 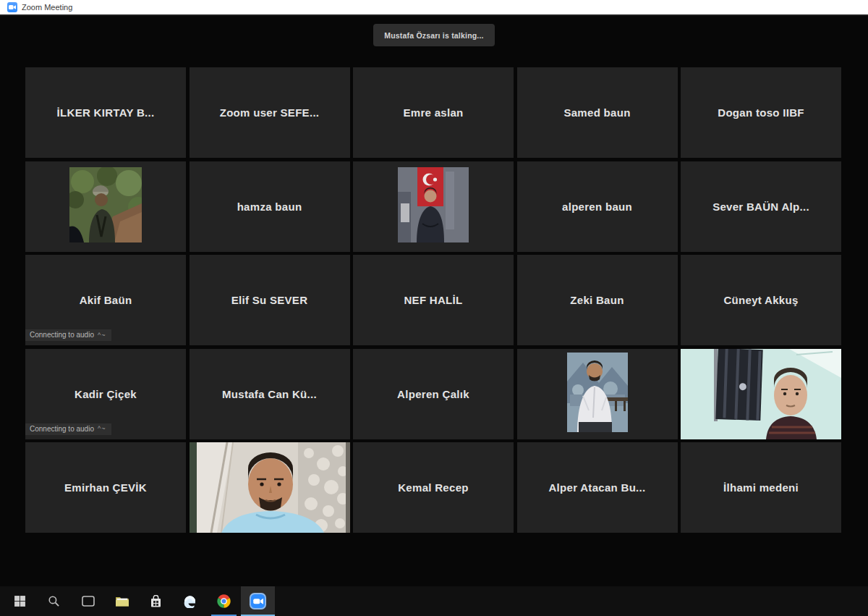 I want to click on participant-tile: İlhami medeni, so click(x=761, y=488).